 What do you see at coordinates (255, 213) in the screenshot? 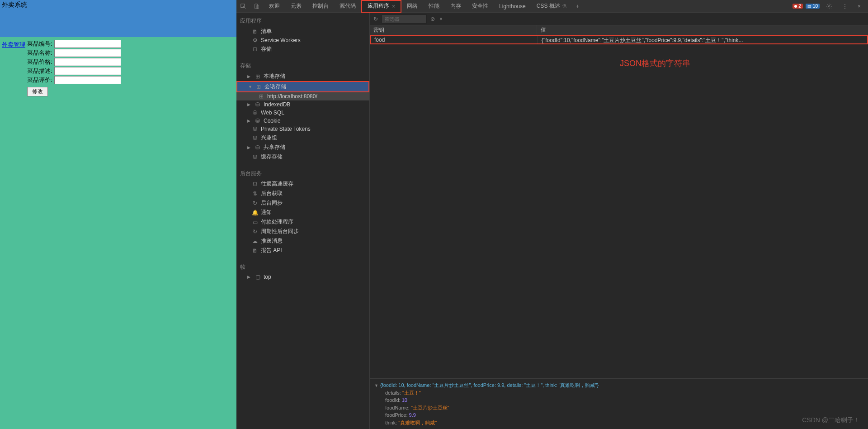
I see `bell-icon: 🔔` at bounding box center [255, 213].